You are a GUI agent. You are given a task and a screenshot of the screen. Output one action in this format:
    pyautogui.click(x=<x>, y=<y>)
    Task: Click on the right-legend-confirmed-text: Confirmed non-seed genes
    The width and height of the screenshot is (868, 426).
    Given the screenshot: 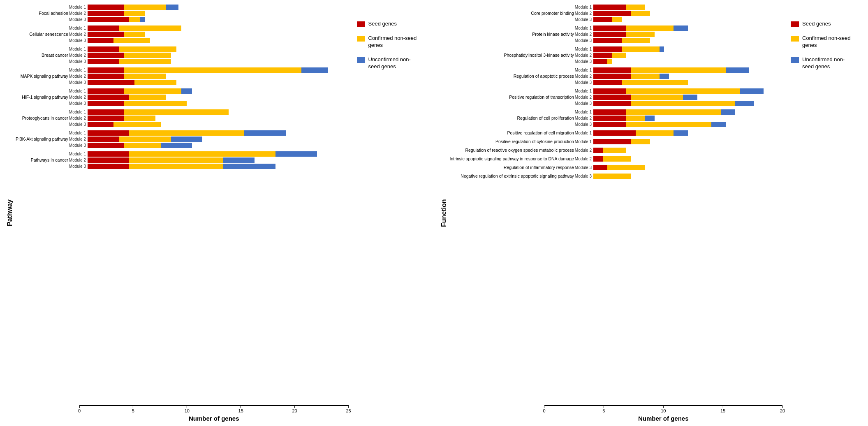 What is the action you would take?
    pyautogui.click(x=829, y=42)
    